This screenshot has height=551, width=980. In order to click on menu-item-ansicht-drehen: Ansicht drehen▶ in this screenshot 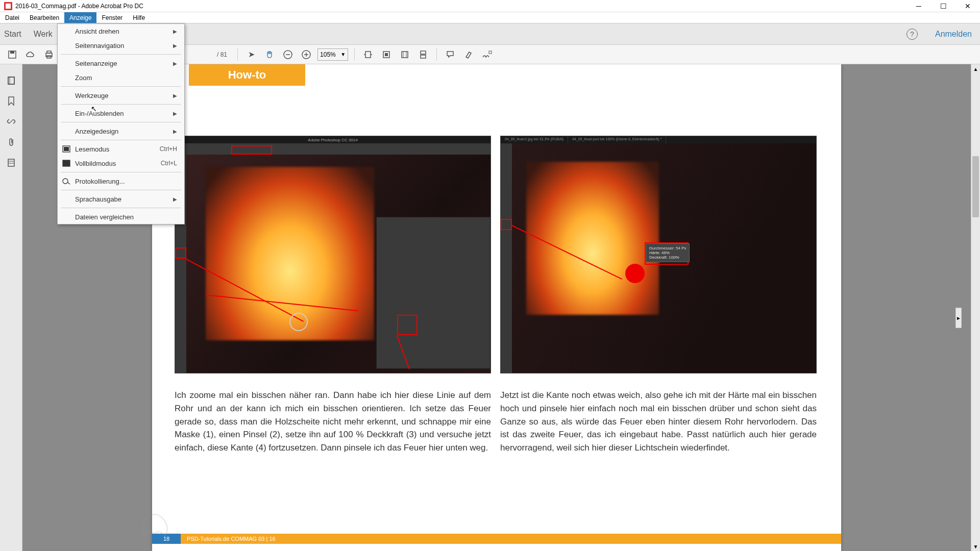, I will do `click(121, 31)`.